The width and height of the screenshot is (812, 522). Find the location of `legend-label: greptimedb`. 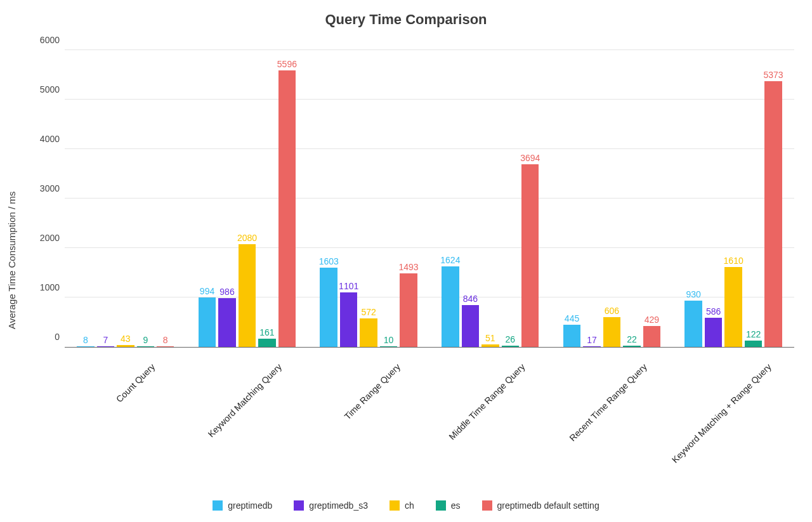

legend-label: greptimedb is located at coordinates (250, 506).